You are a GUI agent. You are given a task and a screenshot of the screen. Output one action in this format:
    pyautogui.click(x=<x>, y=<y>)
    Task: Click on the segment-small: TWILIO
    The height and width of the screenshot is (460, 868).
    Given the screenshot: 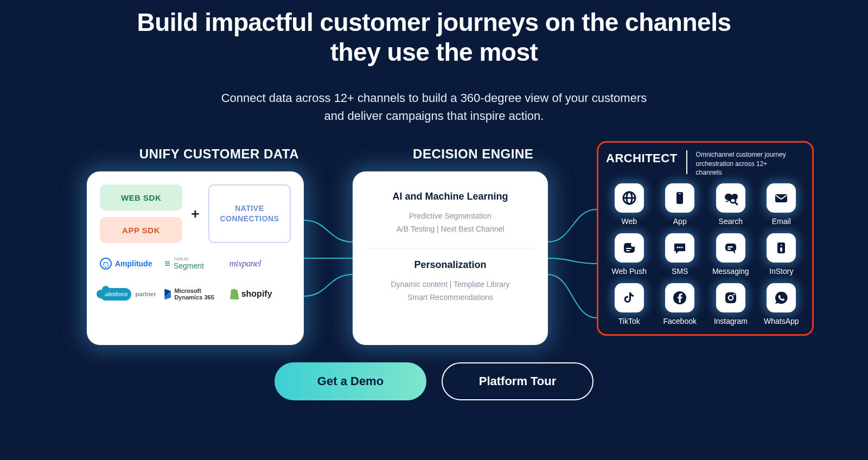 What is the action you would take?
    pyautogui.click(x=189, y=259)
    